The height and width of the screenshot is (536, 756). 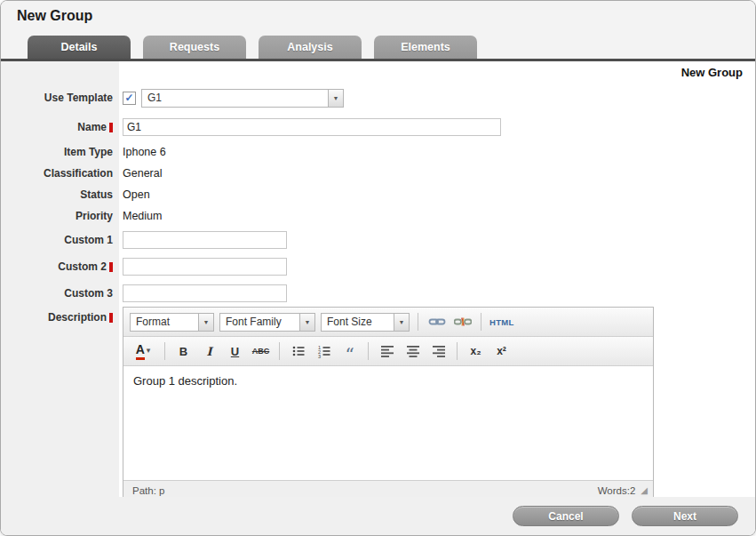 I want to click on custom3-label-text: Custom 3, so click(x=89, y=293).